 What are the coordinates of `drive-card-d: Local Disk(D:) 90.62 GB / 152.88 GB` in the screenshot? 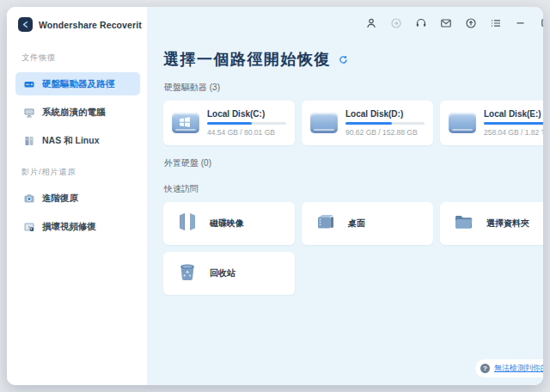 It's located at (368, 123).